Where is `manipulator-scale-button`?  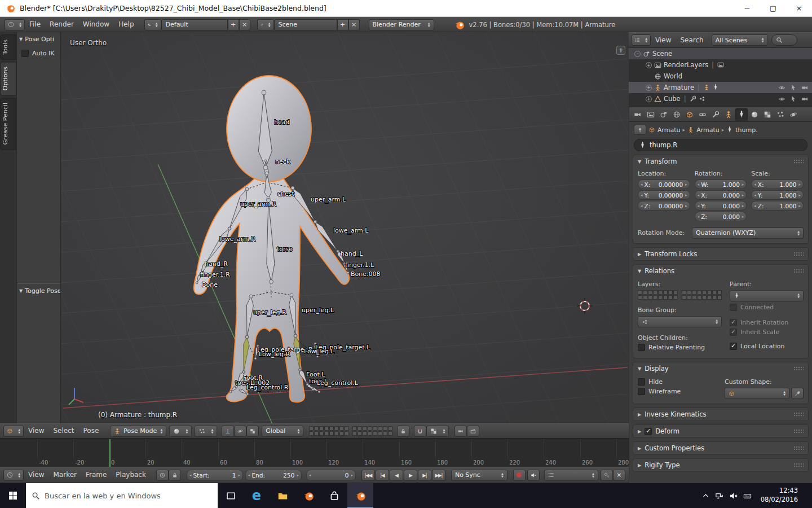
manipulator-scale-button is located at coordinates (253, 431).